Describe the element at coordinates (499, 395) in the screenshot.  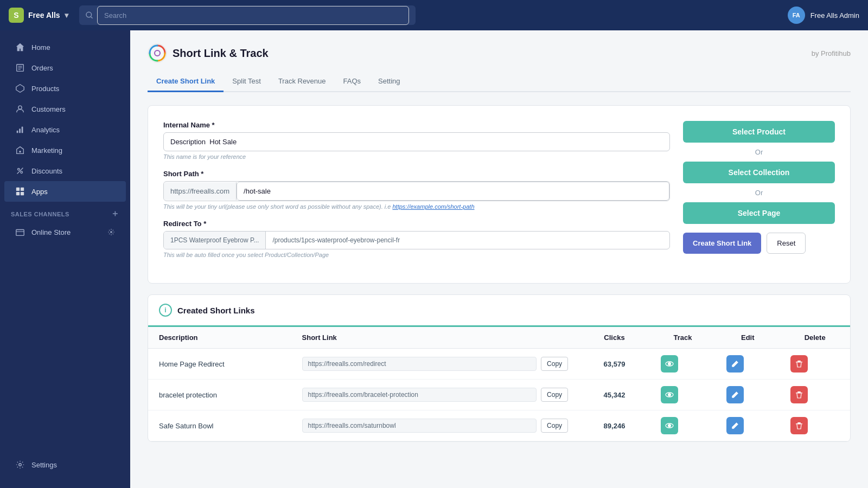
I see `table-row: bracelet protection https://freealls.com…` at that location.